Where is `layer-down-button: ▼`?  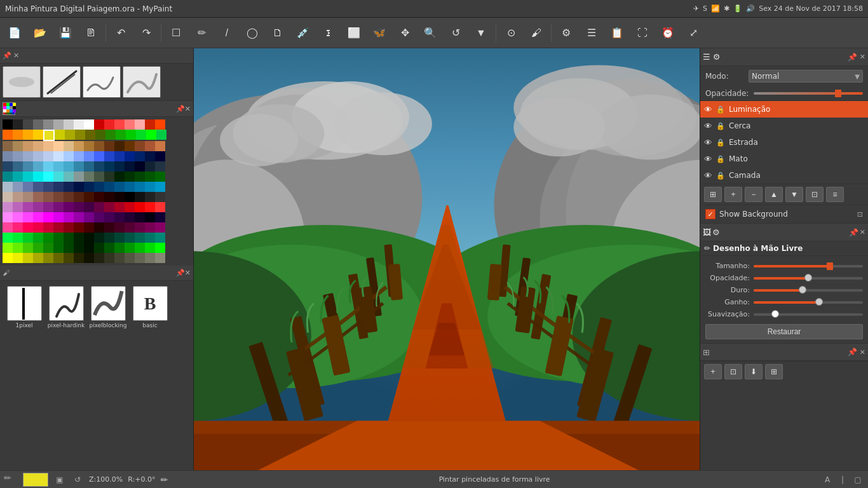 layer-down-button: ▼ is located at coordinates (794, 194).